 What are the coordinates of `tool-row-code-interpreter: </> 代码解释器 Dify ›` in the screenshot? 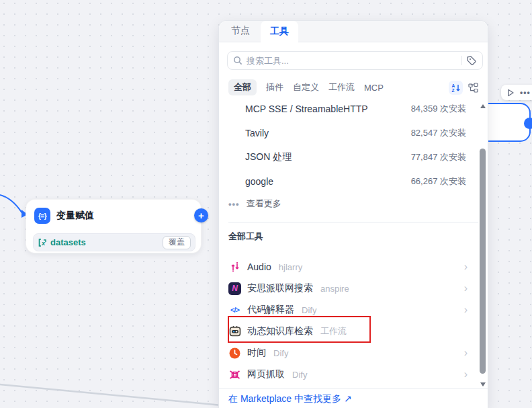 It's located at (353, 310).